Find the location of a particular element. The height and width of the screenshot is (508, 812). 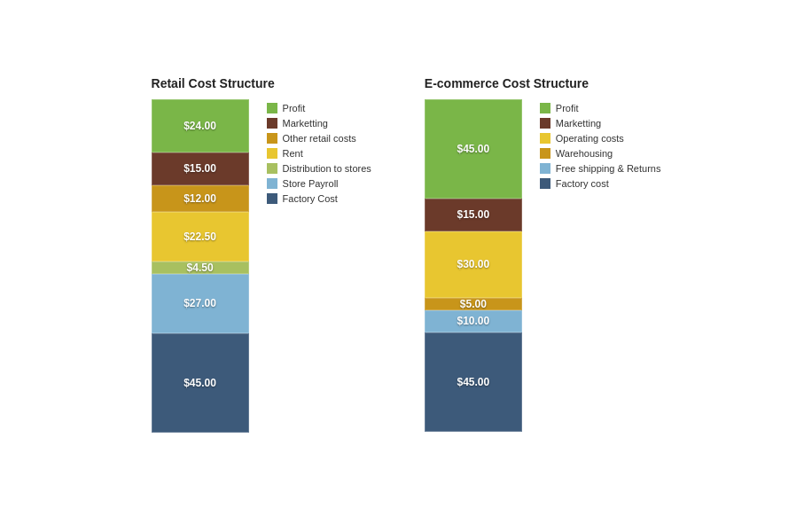

ecommerce-legend-label-4: Free shipping & Returns is located at coordinates (608, 168).